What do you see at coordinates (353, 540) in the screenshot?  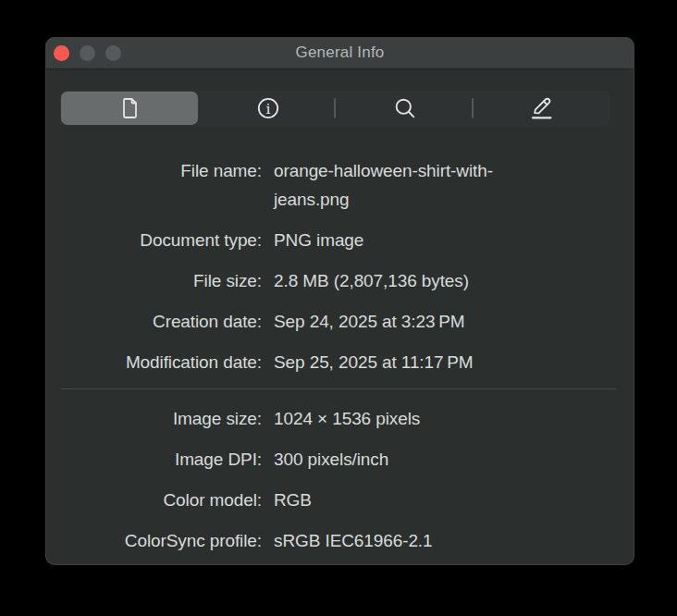 I see `row-value: sRGB IEC61966-2.1` at bounding box center [353, 540].